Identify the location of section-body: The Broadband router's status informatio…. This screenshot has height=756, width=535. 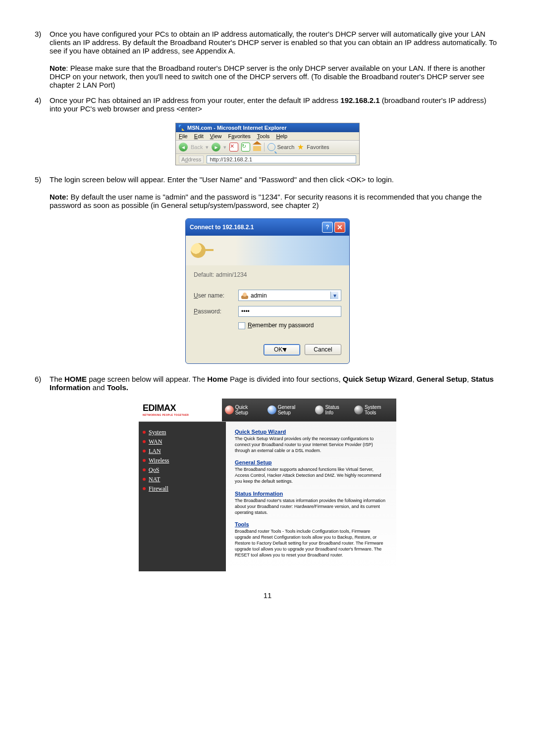
(311, 506).